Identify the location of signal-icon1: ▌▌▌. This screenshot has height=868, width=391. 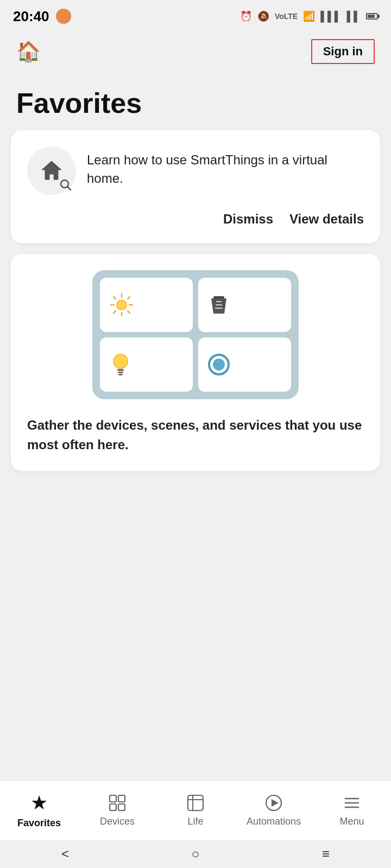
(331, 16).